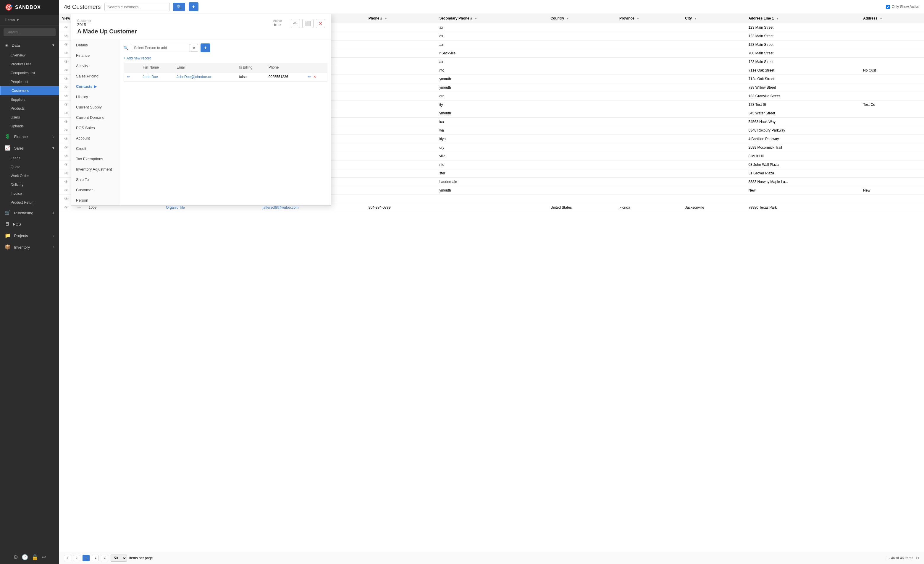  I want to click on contact-phone: 9025551236, so click(285, 76).